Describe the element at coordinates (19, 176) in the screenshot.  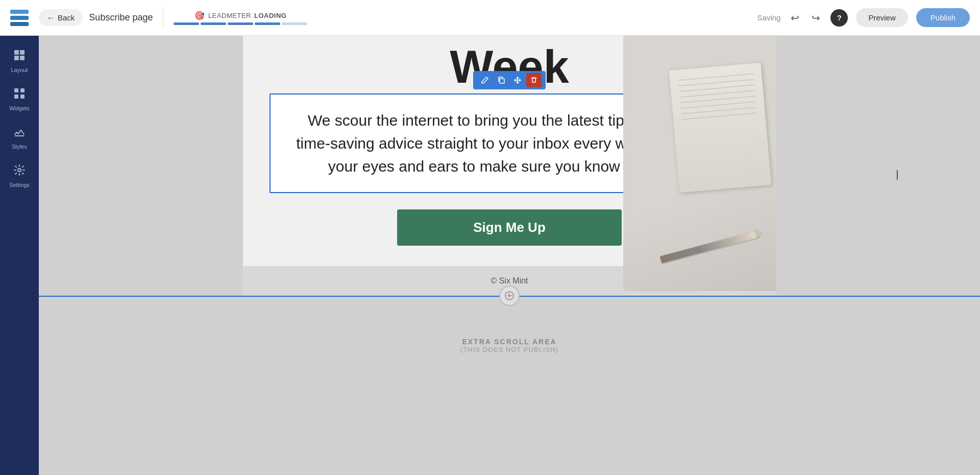
I see `sidebar-item-settings: Settings` at that location.